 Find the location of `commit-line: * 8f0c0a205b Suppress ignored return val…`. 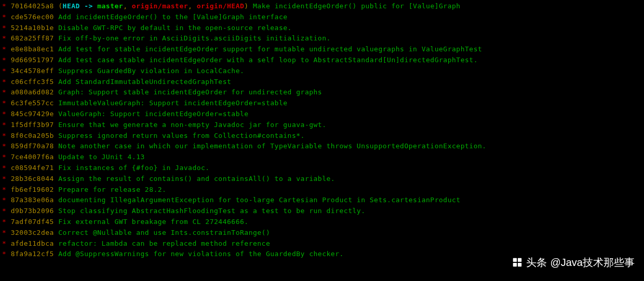

commit-line: * 8f0c0a205b Suppress ignored return val… is located at coordinates (322, 136).